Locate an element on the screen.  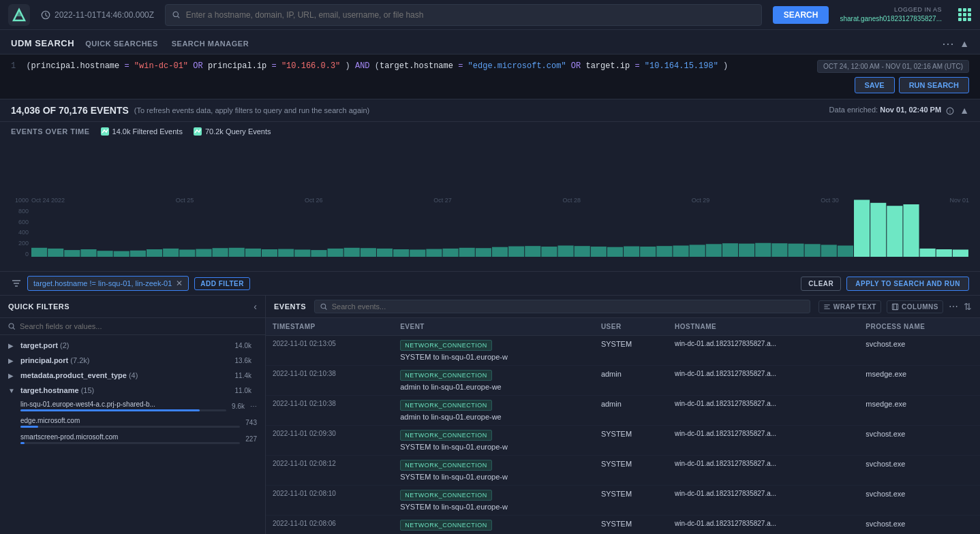
udm-more-options-btn: ⋯ is located at coordinates (948, 44).